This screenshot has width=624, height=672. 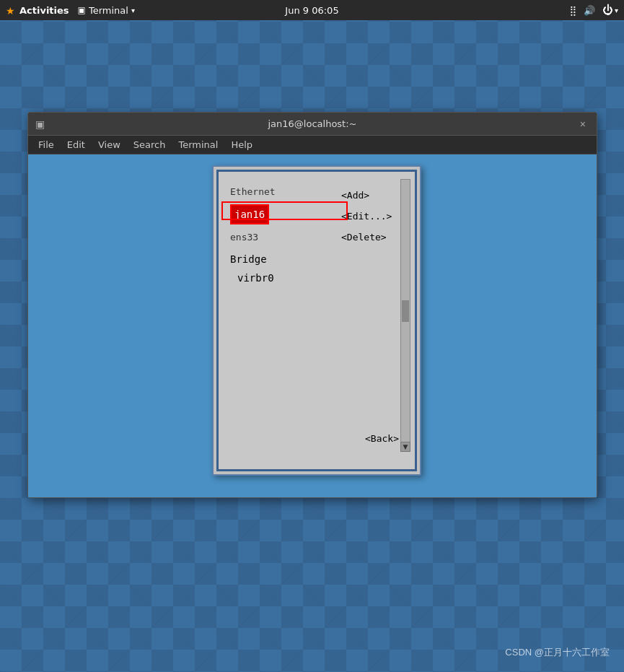 I want to click on menu-view: View, so click(x=110, y=144).